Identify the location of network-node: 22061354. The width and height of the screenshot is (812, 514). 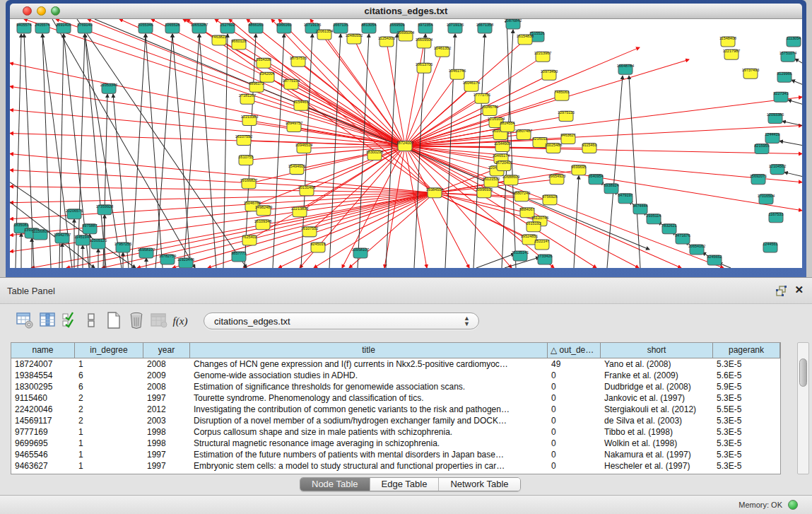
(324, 34).